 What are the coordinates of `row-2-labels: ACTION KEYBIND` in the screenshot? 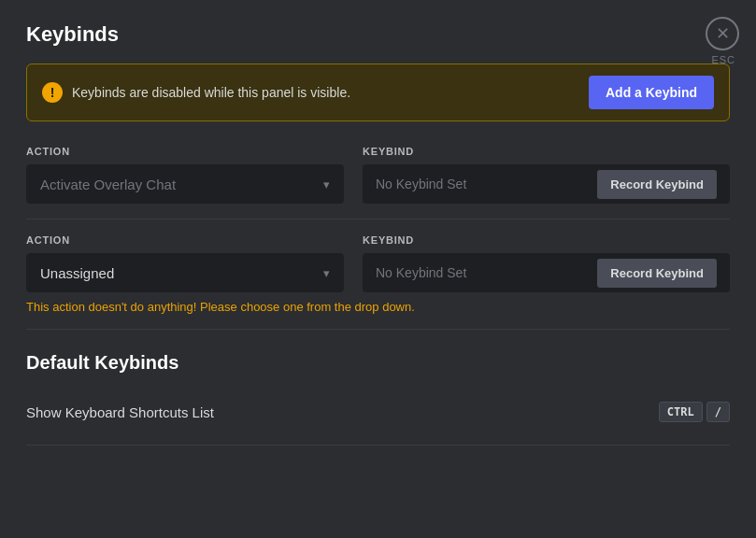 It's located at (378, 240).